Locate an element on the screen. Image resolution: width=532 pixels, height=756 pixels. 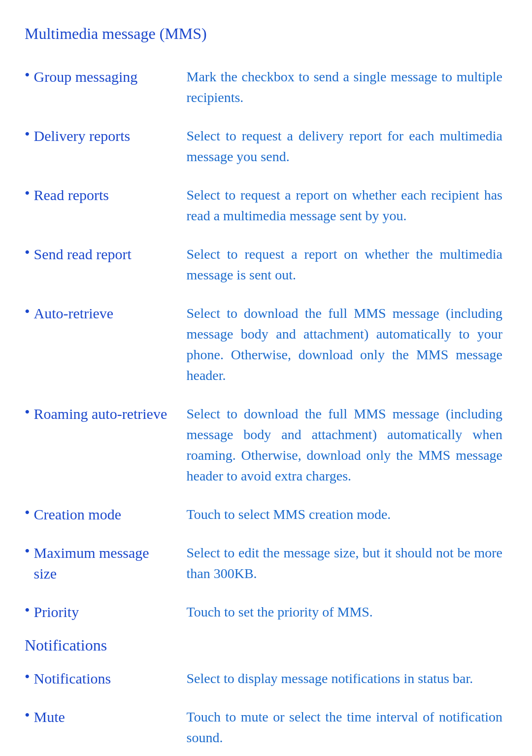
item-description: Touch to set the priority of MMS. is located at coordinates (347, 612).